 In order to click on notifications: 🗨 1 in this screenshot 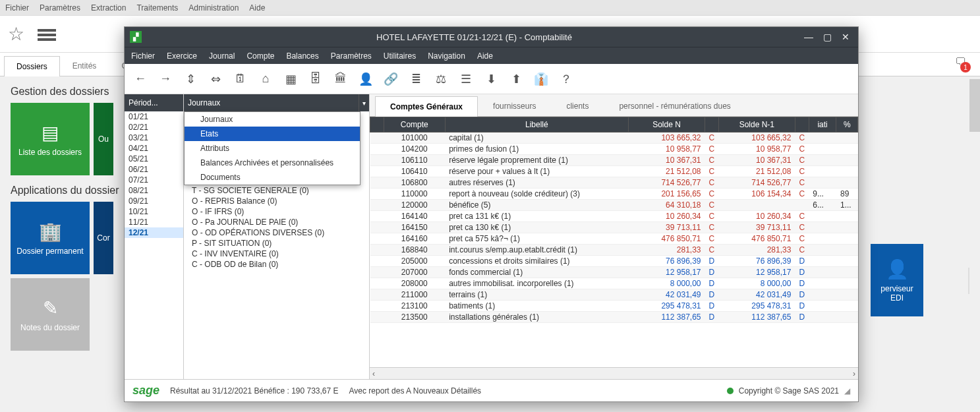, I will do `click(961, 62)`.